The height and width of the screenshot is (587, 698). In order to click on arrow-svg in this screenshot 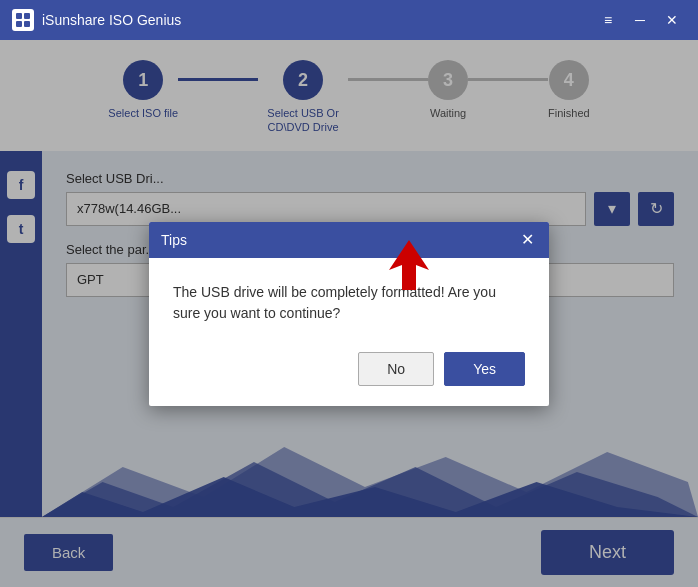, I will do `click(409, 265)`.